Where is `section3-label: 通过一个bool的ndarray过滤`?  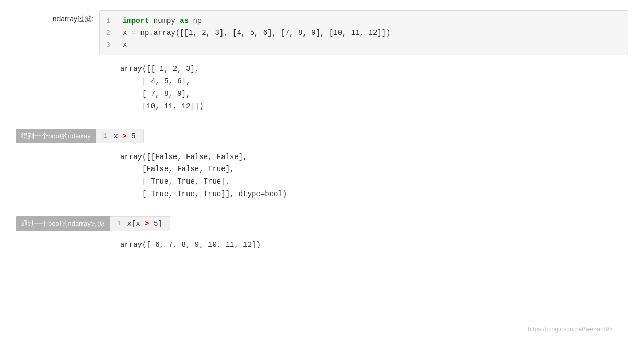 section3-label: 通过一个bool的ndarray过滤 is located at coordinates (63, 224).